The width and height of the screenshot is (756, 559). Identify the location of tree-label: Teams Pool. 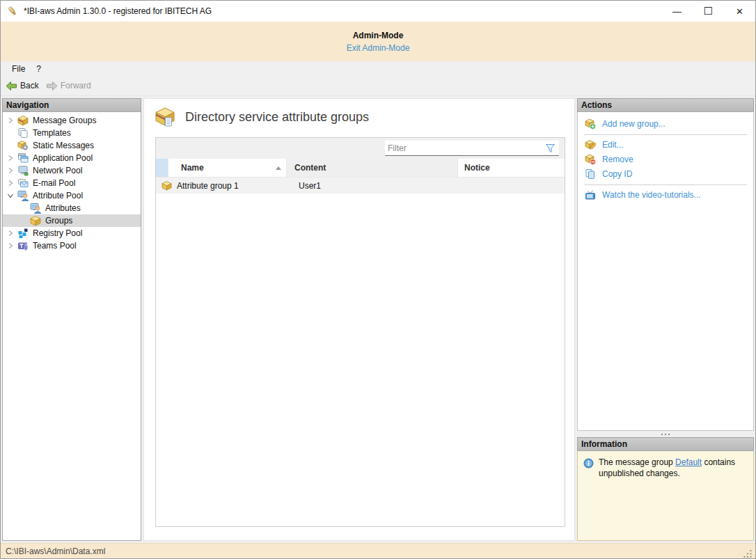
(54, 246).